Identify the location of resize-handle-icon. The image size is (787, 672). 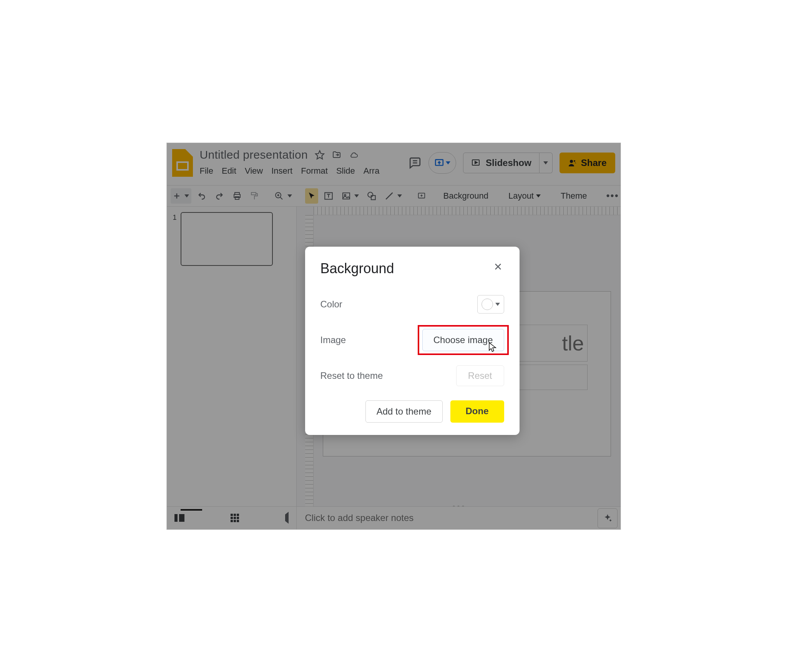
(458, 506).